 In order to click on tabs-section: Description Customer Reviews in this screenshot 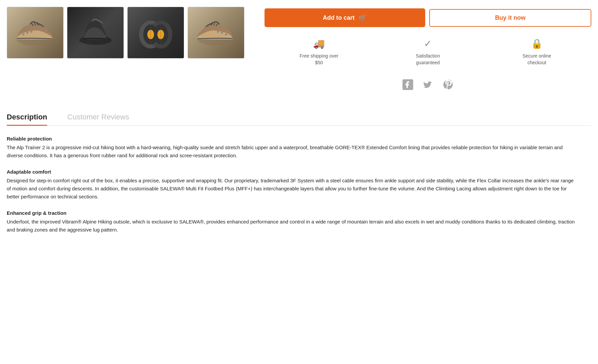, I will do `click(299, 119)`.